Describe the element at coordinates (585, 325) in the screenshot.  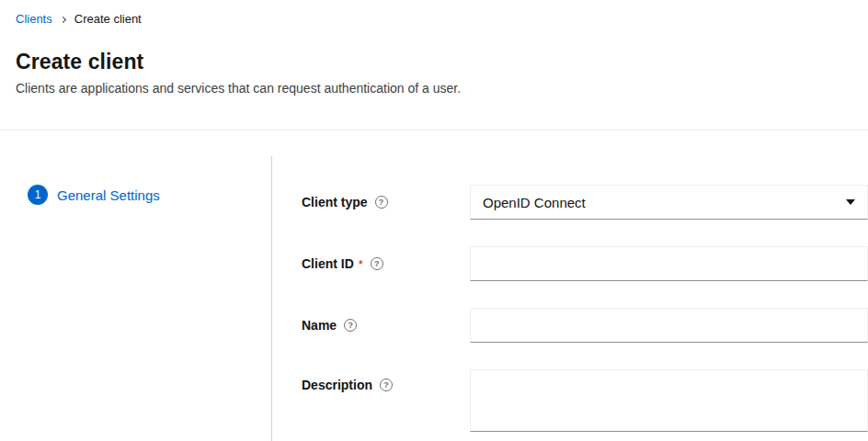
I see `form-row-name: Name ?` at that location.